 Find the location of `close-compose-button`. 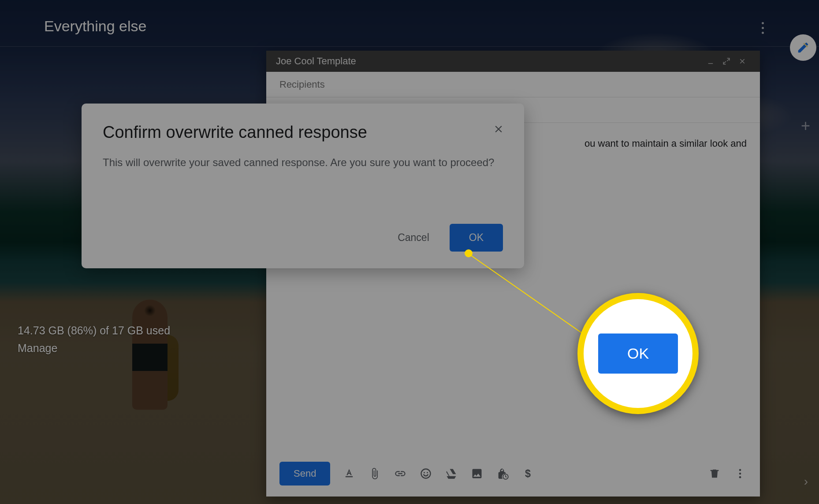

close-compose-button is located at coordinates (742, 61).